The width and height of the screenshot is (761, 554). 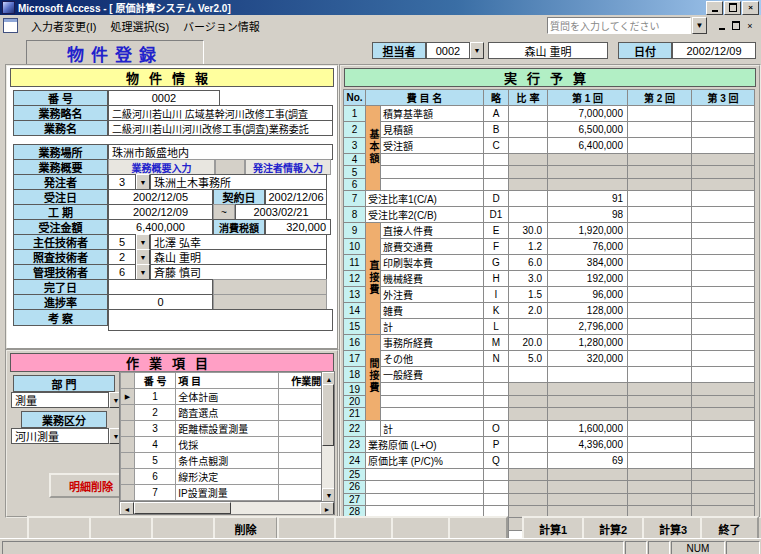 What do you see at coordinates (328, 437) in the screenshot?
I see `work-items-vscrollbar: ▲ ▼` at bounding box center [328, 437].